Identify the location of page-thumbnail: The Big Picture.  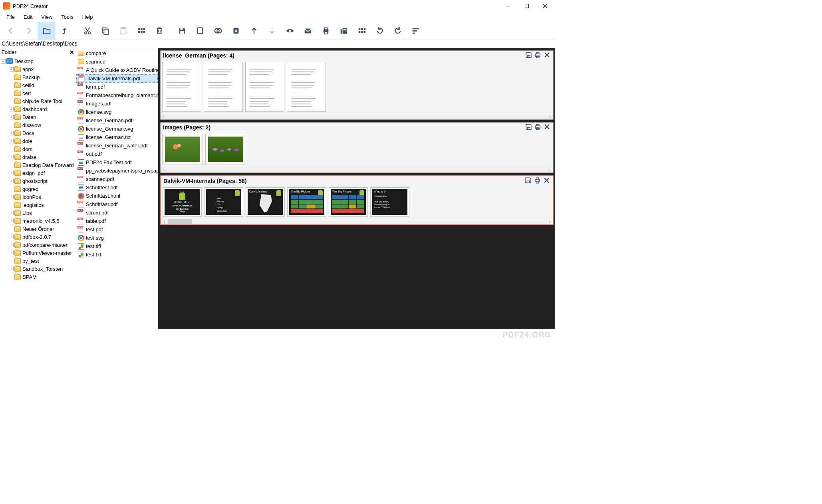
(307, 202).